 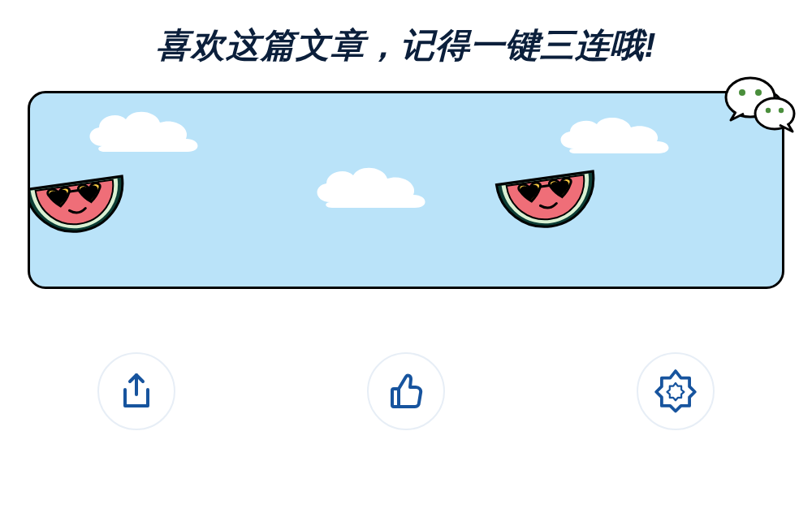 I want to click on favorite-button, so click(x=676, y=391).